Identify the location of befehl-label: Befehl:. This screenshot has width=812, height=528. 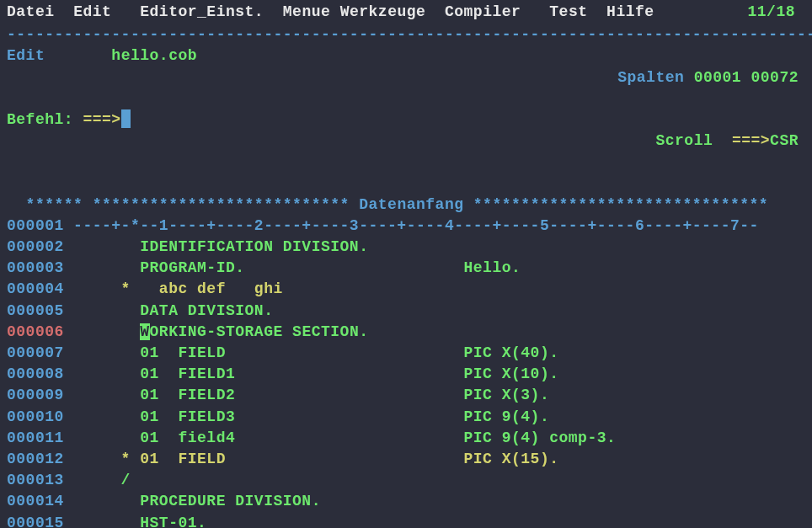
(45, 141).